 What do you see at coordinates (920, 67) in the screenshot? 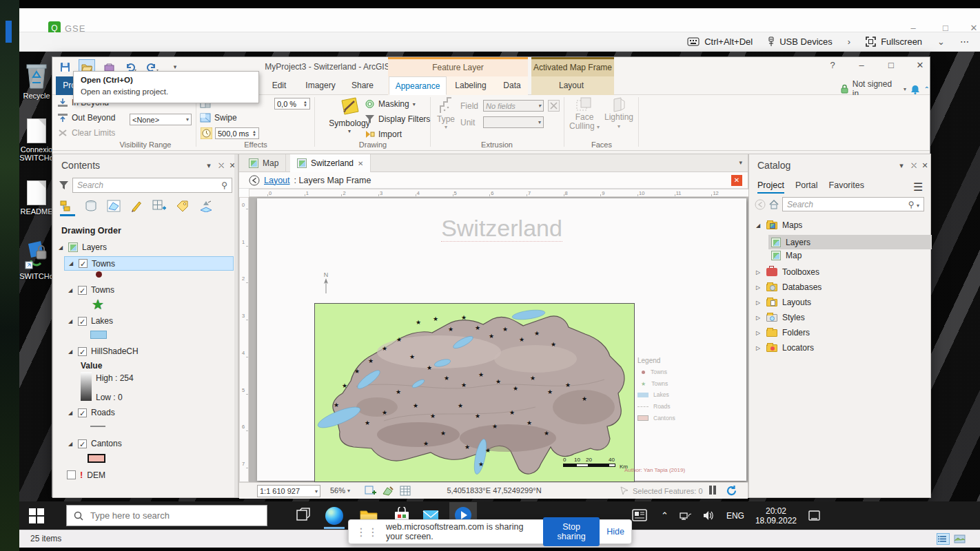
I see `window-close-button: ✕` at bounding box center [920, 67].